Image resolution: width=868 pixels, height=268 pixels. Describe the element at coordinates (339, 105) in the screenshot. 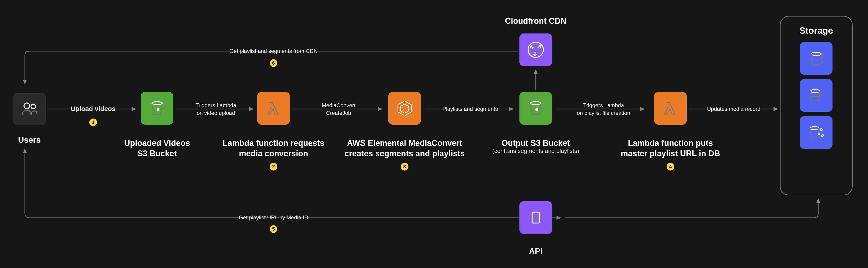

I see `edge-createjob-l1: MediaConvert` at that location.